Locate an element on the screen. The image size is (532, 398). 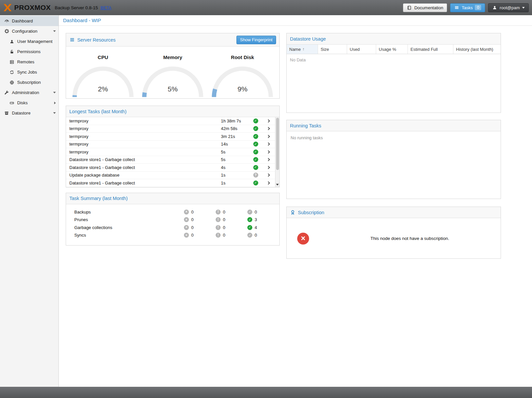
tasks-count-badge: 0 is located at coordinates (478, 8).